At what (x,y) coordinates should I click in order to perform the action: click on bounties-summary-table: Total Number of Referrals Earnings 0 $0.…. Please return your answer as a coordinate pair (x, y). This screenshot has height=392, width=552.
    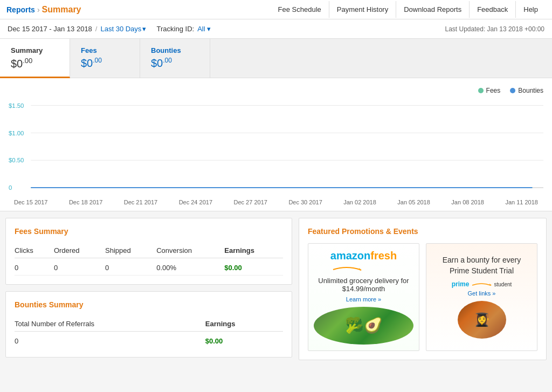
    Looking at the image, I should click on (149, 332).